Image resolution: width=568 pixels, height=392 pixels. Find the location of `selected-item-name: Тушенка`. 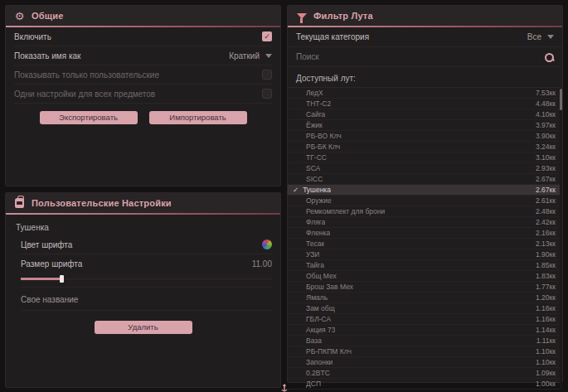

selected-item-name: Тушенка is located at coordinates (143, 225).